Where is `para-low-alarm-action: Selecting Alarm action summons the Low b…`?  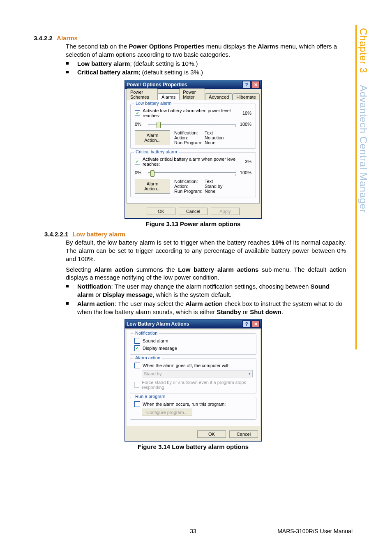
para-low-alarm-action: Selecting Alarm action summons the Low b… is located at coordinates (206, 274).